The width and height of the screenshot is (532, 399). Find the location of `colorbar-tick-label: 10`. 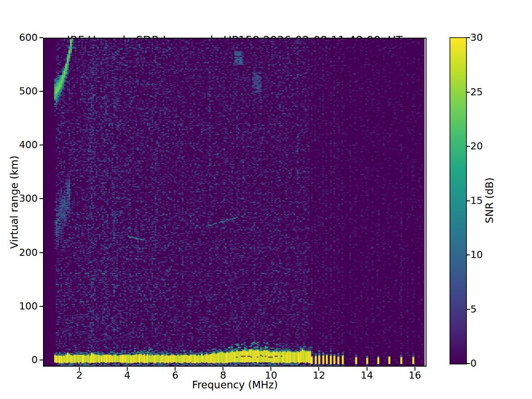

colorbar-tick-label: 10 is located at coordinates (483, 255).